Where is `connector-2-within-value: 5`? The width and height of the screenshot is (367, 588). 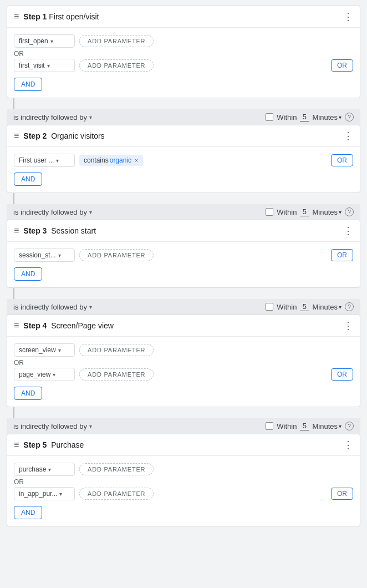
connector-2-within-value: 5 is located at coordinates (304, 212).